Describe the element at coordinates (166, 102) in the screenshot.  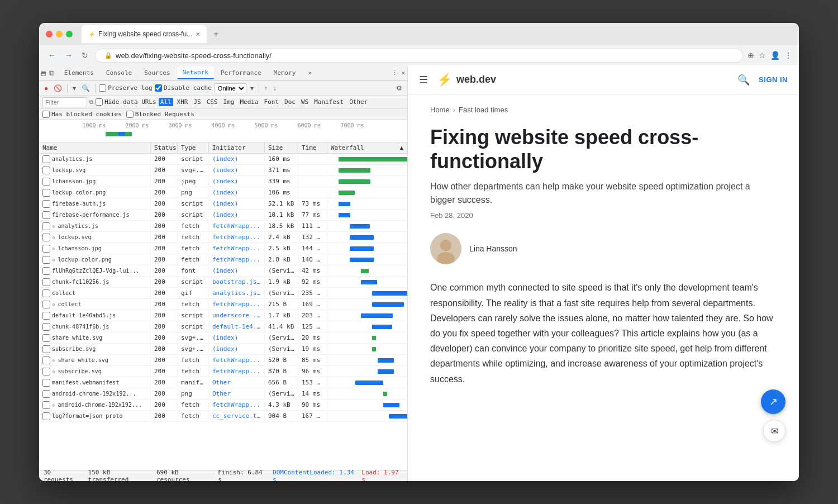
I see `filter-all: All` at that location.